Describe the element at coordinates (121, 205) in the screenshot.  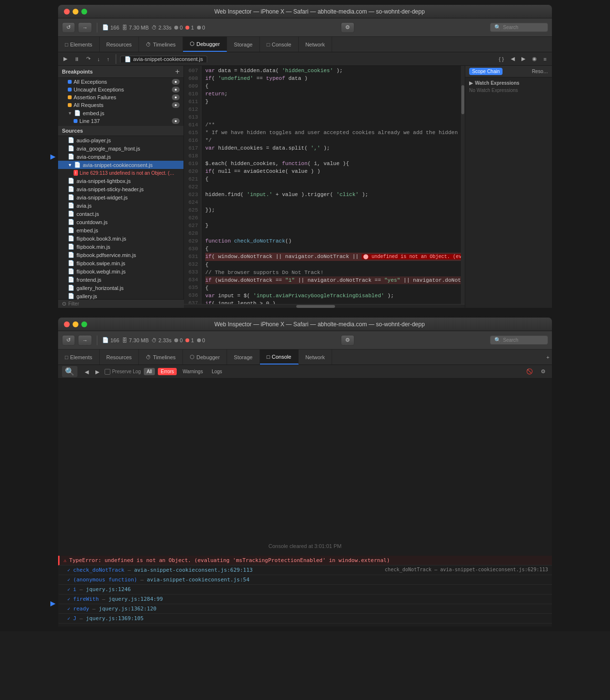
I see `avia-js-item: 📄 avia.js` at that location.